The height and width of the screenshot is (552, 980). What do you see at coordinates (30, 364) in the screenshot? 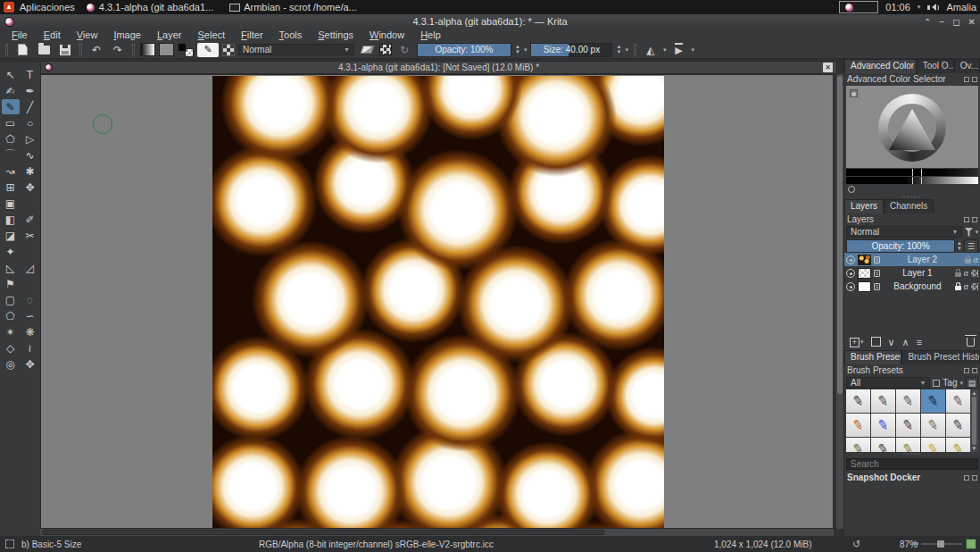
I see `tool-pan-icon: ✥` at bounding box center [30, 364].